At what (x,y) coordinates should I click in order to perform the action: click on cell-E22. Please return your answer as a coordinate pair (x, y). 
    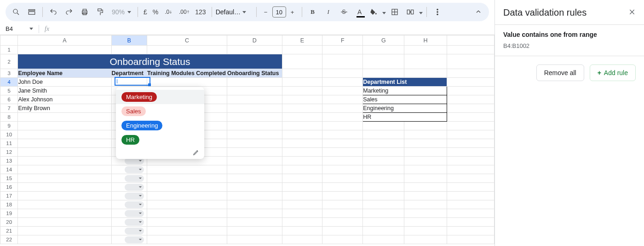
    Looking at the image, I should click on (302, 240).